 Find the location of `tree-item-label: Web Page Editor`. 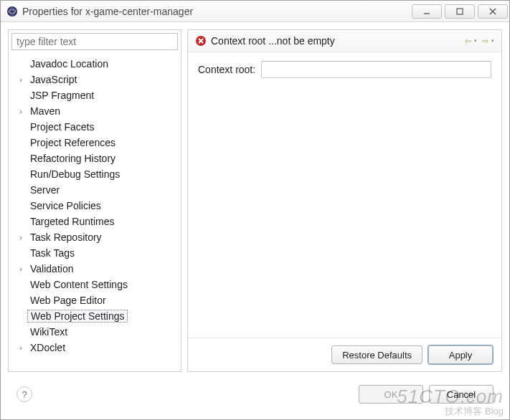

tree-item-label: Web Page Editor is located at coordinates (68, 300).